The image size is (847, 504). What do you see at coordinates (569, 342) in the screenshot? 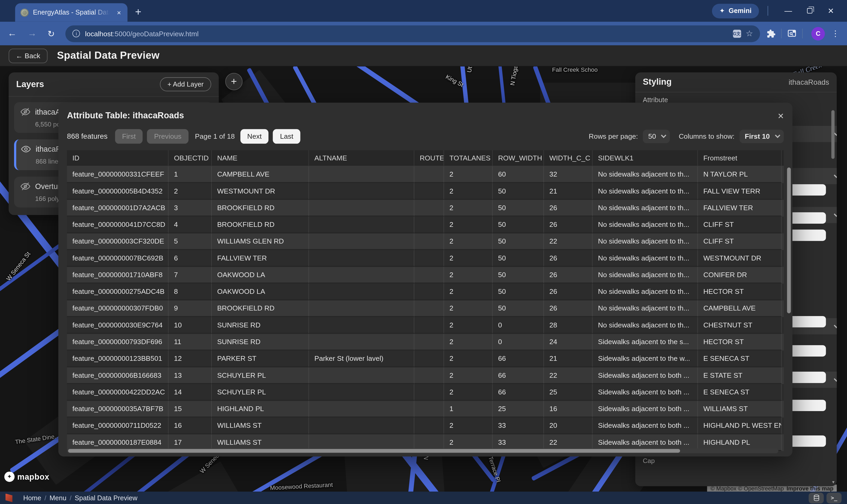
I see `table-cell: 24` at bounding box center [569, 342].